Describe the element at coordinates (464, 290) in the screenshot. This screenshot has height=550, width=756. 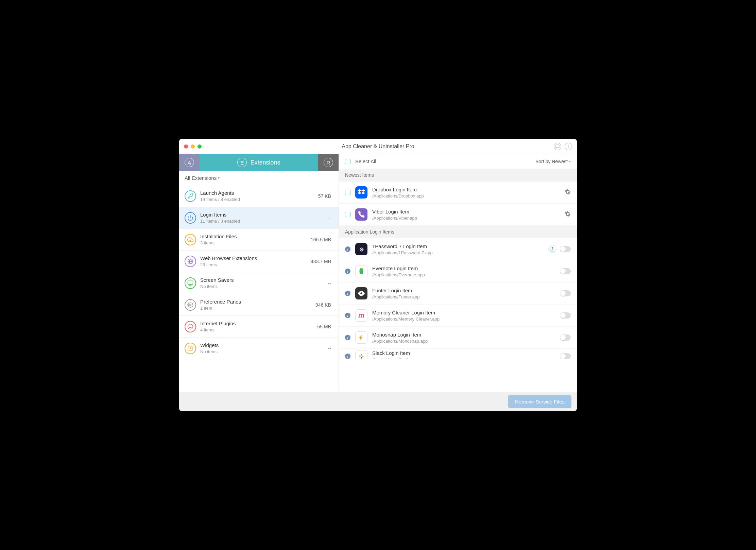
I see `item-name: Funter Login Item` at that location.